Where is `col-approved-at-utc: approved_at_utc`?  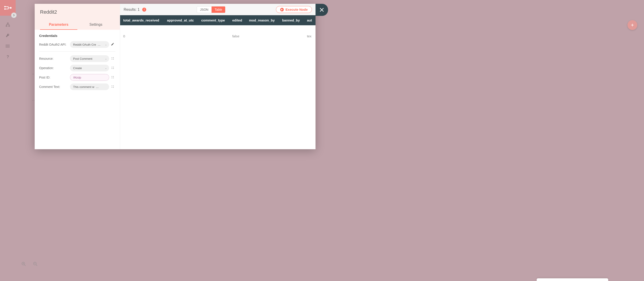
col-approved-at-utc: approved_at_utc is located at coordinates (181, 20).